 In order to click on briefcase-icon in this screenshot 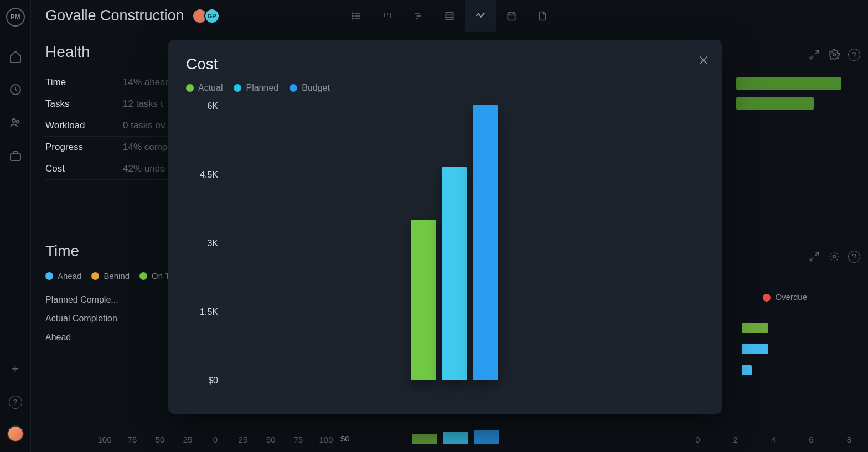, I will do `click(16, 156)`.